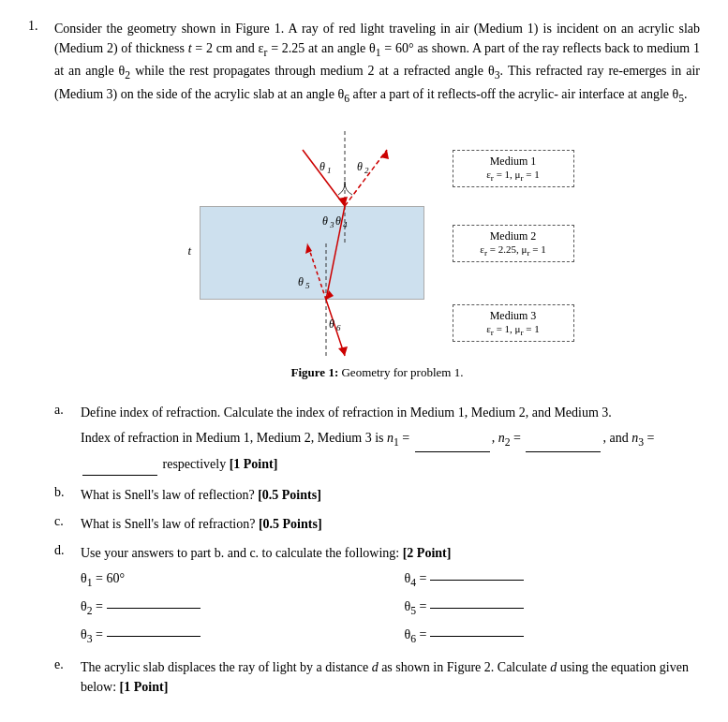 Image resolution: width=728 pixels, height=722 pixels. Describe the element at coordinates (427, 553) in the screenshot. I see `part-d-points: [2 Point]` at that location.